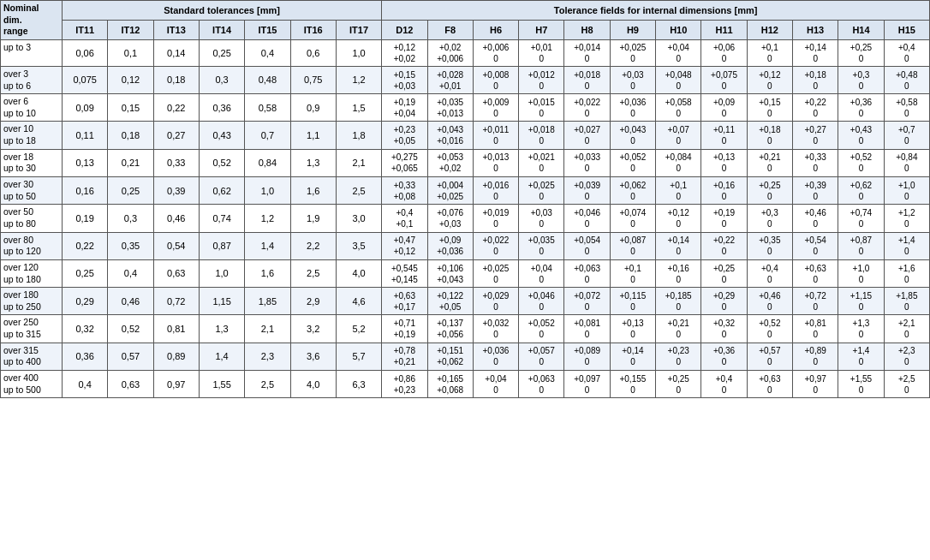 The width and height of the screenshot is (930, 560). I want to click on it-value: 0,32, so click(86, 329).